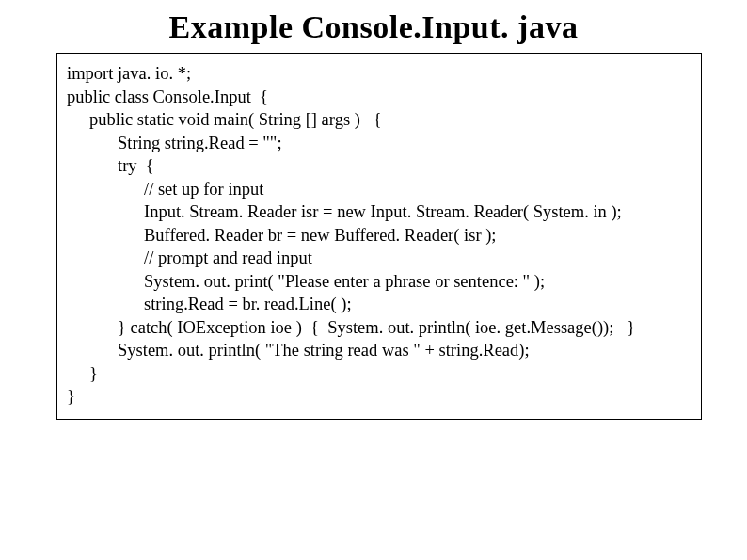 The width and height of the screenshot is (747, 560). What do you see at coordinates (379, 213) in the screenshot?
I see `code-line: Input. Stream. Reader isr = new Input. S…` at bounding box center [379, 213].